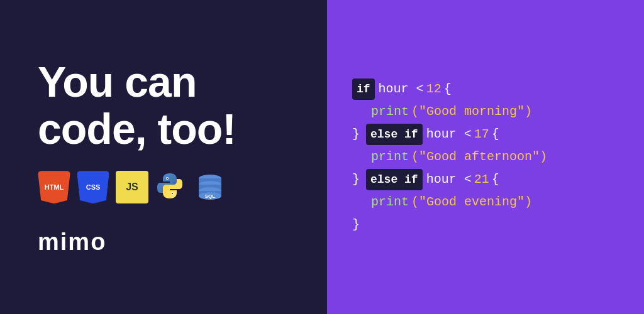 Image resolution: width=644 pixels, height=314 pixels. Describe the element at coordinates (164, 106) in the screenshot. I see `headline: You can code, too!` at that location.